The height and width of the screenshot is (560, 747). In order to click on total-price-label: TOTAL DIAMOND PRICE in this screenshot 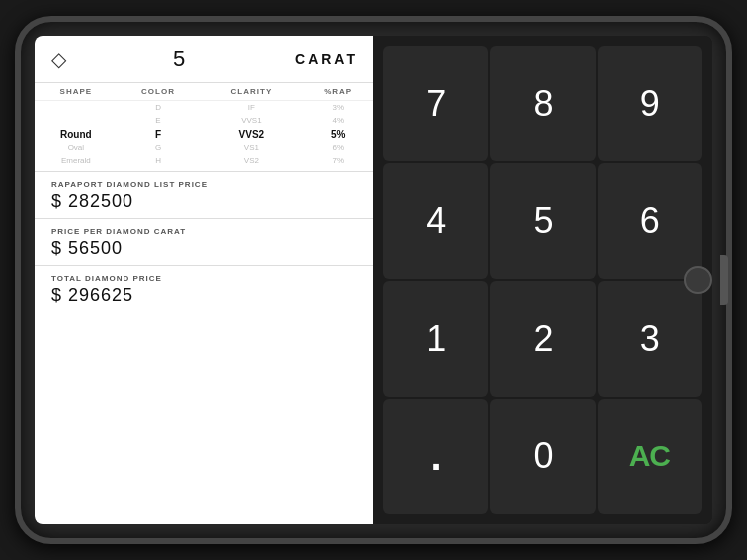, I will do `click(204, 279)`.